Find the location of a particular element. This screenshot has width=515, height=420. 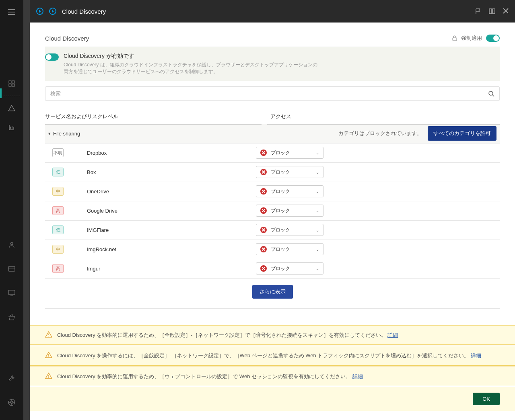

table-row: 高Imgurブロック⌄ is located at coordinates (272, 269).